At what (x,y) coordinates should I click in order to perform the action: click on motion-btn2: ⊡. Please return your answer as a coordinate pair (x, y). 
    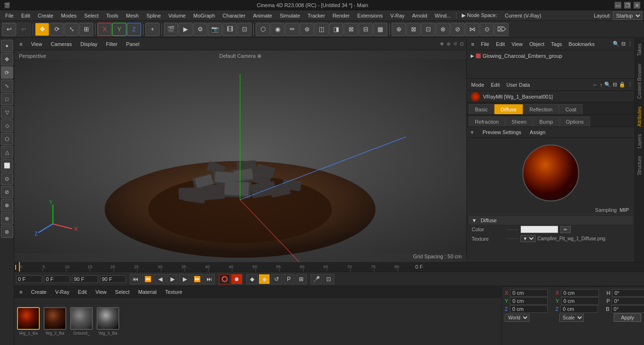
    Looking at the image, I should click on (329, 279).